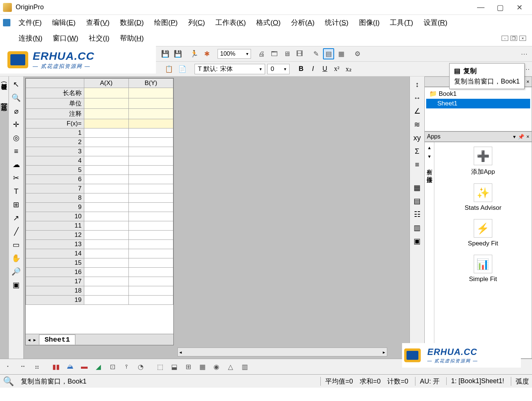 This screenshot has height=401, width=532. I want to click on text-icon: T, so click(16, 191).